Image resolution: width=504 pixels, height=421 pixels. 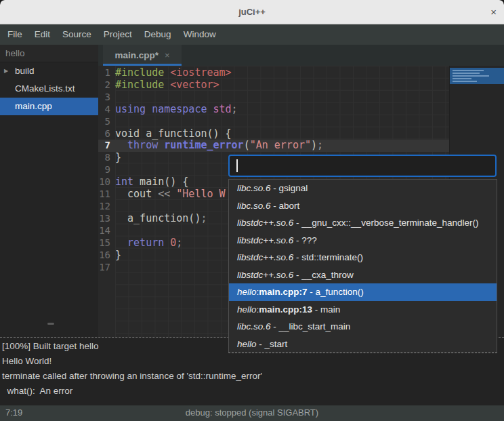 I want to click on sidebar-item-build: ▶build, so click(x=49, y=71).